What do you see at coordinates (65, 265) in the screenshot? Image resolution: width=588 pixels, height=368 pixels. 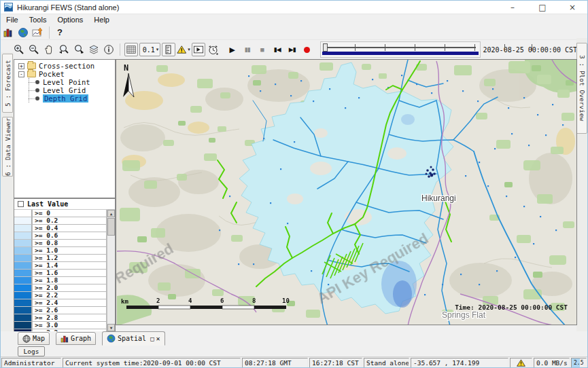 I see `legend-panel: Last Value >= 0 >= 0.2 >= 0.4 >= 0.6 >= …` at bounding box center [65, 265].